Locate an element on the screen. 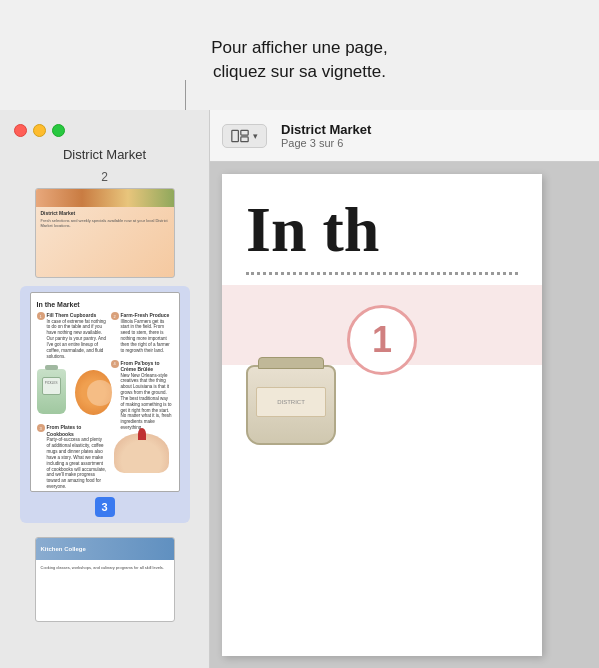 This screenshot has width=599, height=668. thumb-item-4-title: From Pa'boys to Crème Brûlée is located at coordinates (147, 366).